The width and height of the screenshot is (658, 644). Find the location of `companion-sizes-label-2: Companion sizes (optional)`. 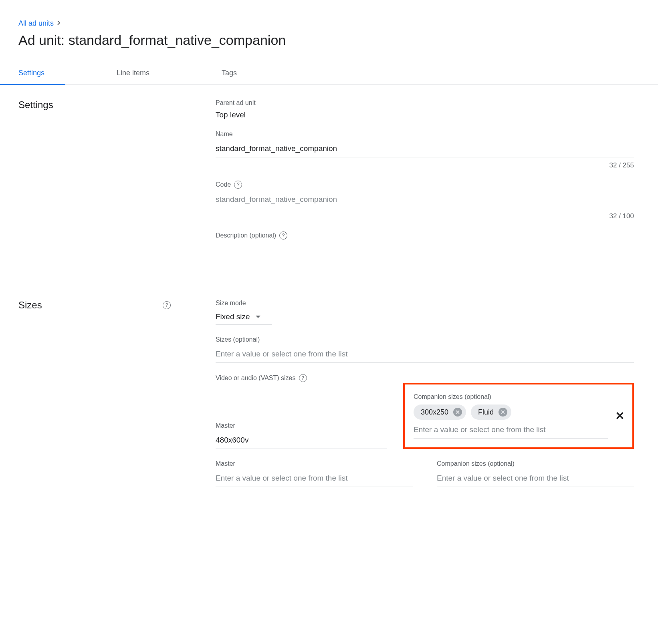

companion-sizes-label-2: Companion sizes (optional) is located at coordinates (535, 464).